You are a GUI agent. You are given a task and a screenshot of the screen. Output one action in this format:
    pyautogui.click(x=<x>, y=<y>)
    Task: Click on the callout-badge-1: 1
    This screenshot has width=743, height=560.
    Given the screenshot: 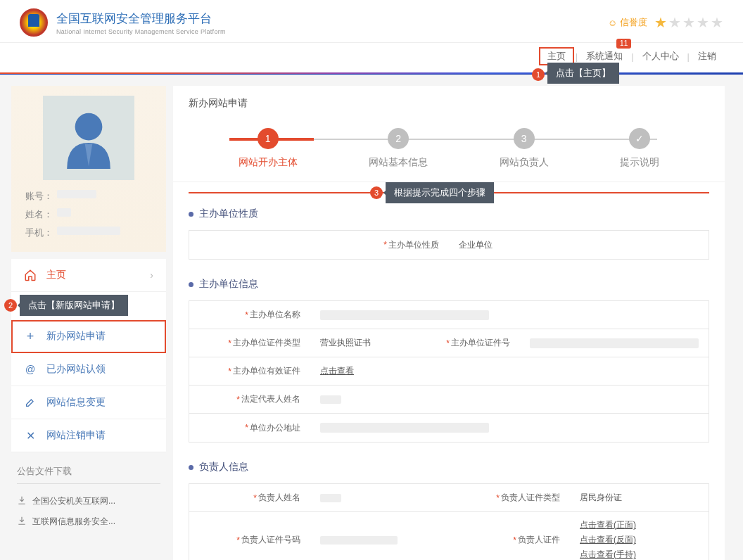 What is the action you would take?
    pyautogui.click(x=538, y=75)
    